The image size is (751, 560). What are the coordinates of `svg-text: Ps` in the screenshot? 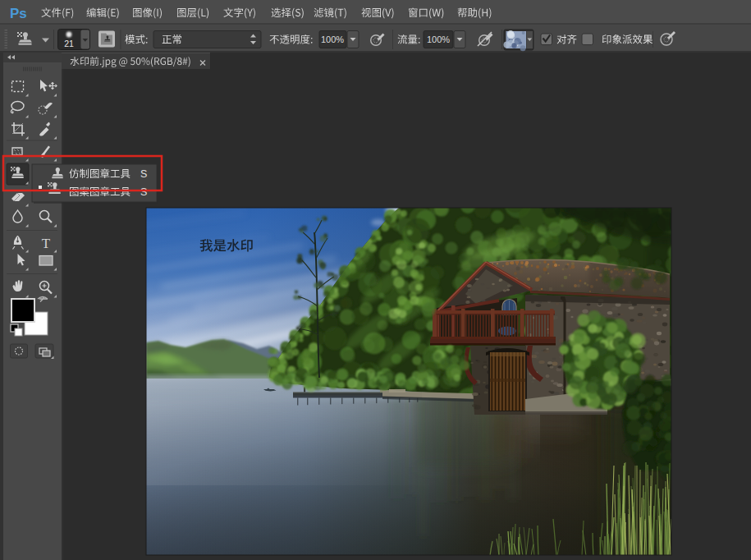 It's located at (18, 13).